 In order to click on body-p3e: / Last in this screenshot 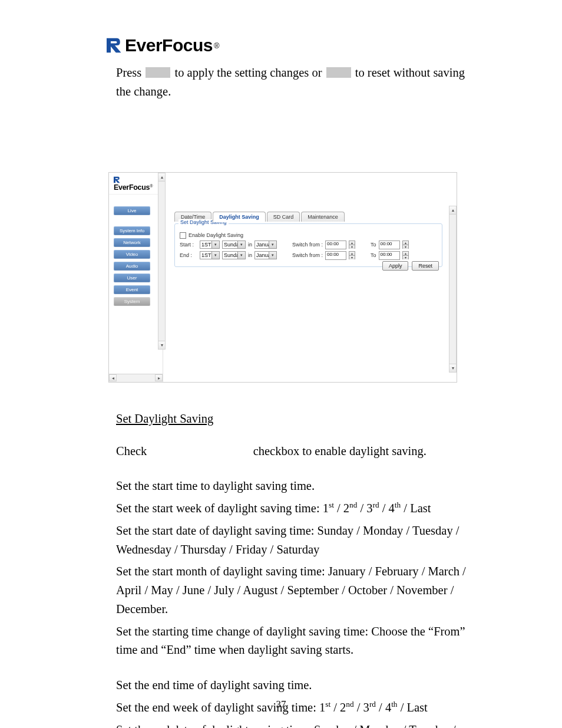, I will do `click(416, 508)`.